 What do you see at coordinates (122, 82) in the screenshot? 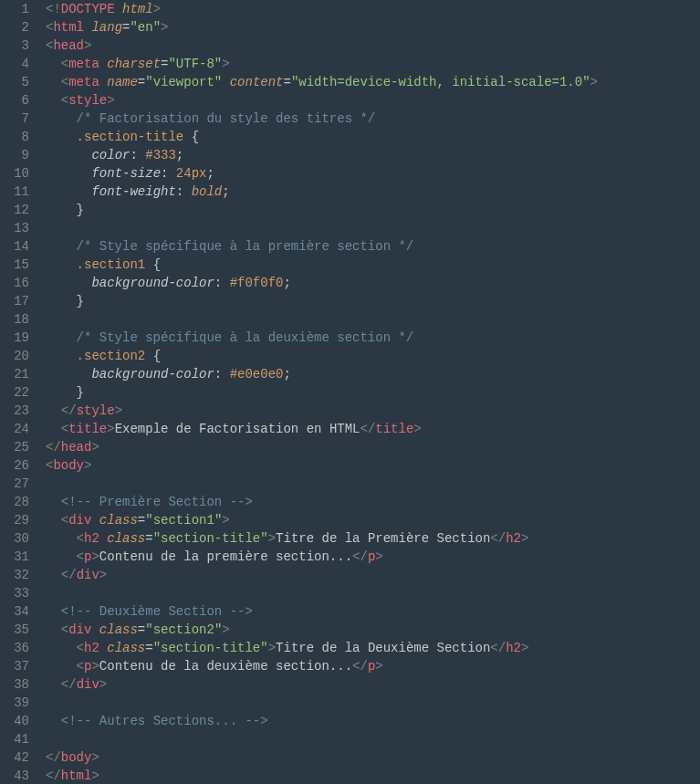
I see `token-attr-name: name` at bounding box center [122, 82].